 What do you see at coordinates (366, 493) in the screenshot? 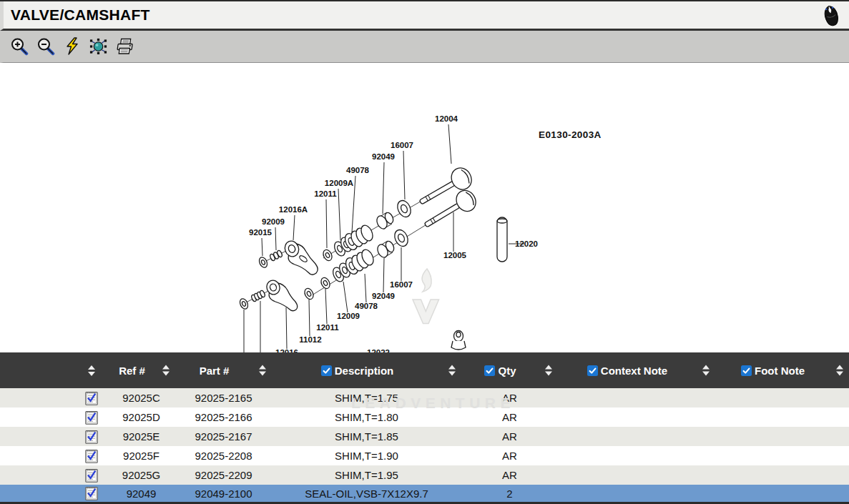
I see `cell-description: SEAL-OIL,VSB-7X12X9.7` at bounding box center [366, 493].